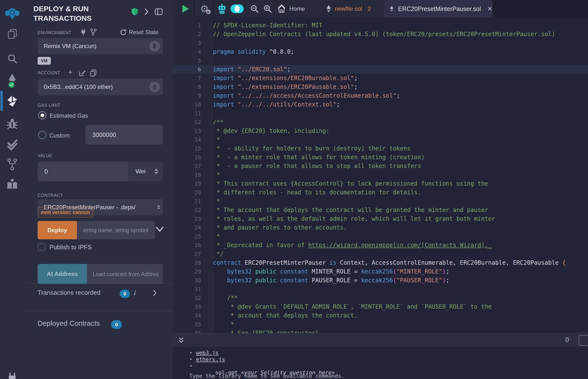 The height and width of the screenshot is (379, 588). I want to click on info-icon, so click(134, 293).